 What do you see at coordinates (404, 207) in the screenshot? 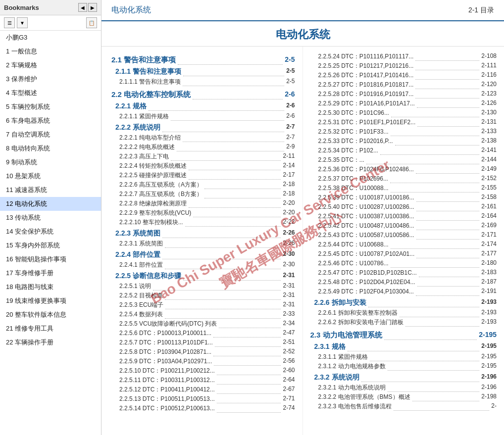
I see `toc-row: 2.2.5.40 DTC：U100287,U100286...2-161` at bounding box center [404, 207].